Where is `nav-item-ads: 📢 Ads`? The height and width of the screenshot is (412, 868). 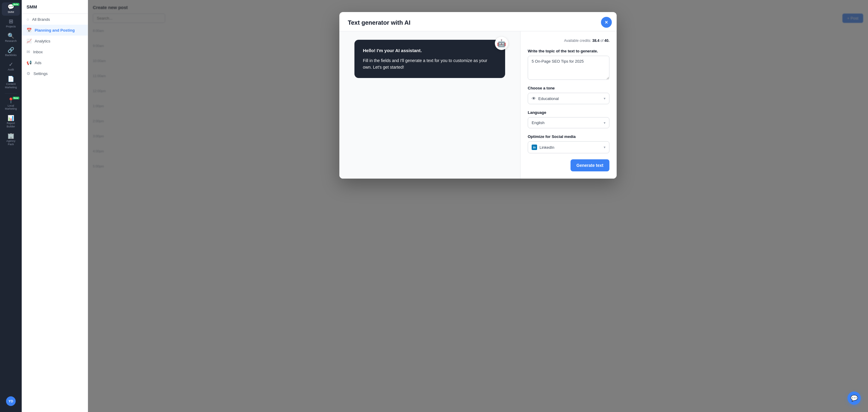 nav-item-ads: 📢 Ads is located at coordinates (55, 63).